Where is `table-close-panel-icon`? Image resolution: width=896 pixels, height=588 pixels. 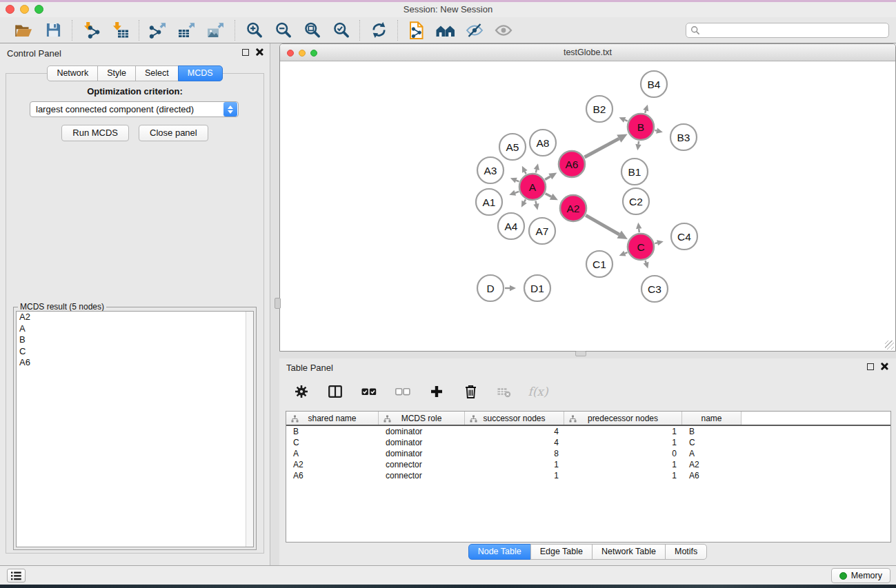 table-close-panel-icon is located at coordinates (884, 367).